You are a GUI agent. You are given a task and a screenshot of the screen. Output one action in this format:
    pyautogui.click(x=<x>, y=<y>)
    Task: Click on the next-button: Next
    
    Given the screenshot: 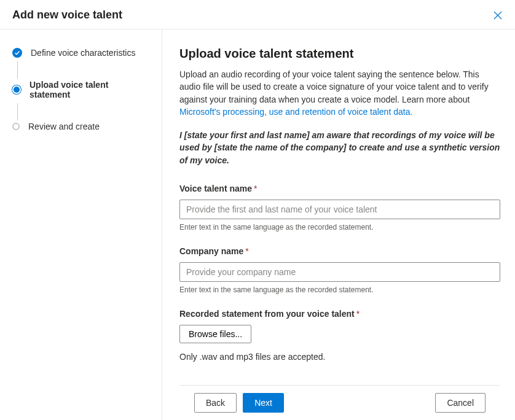 What is the action you would take?
    pyautogui.click(x=263, y=403)
    